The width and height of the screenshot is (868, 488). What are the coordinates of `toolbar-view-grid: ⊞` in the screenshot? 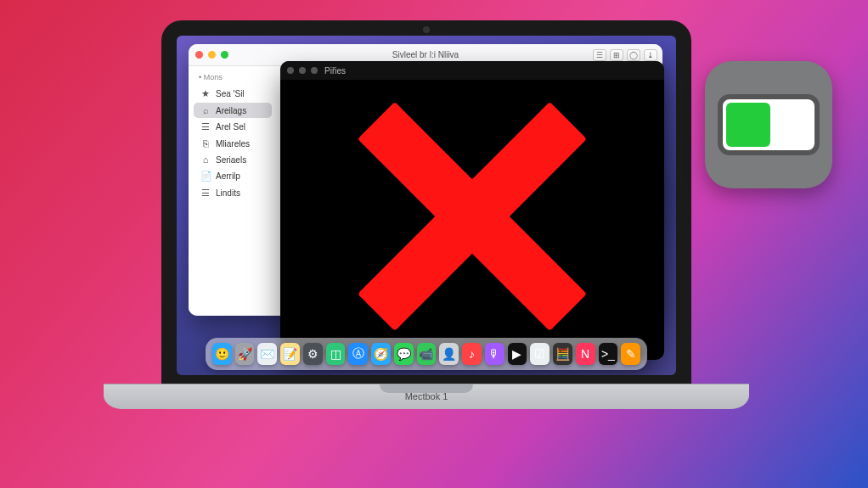 It's located at (617, 55).